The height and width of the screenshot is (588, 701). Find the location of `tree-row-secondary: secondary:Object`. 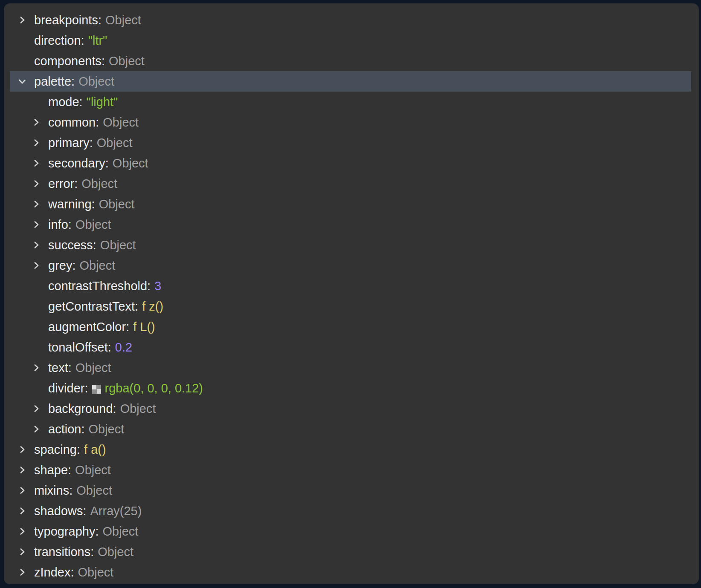

tree-row-secondary: secondary:Object is located at coordinates (350, 163).